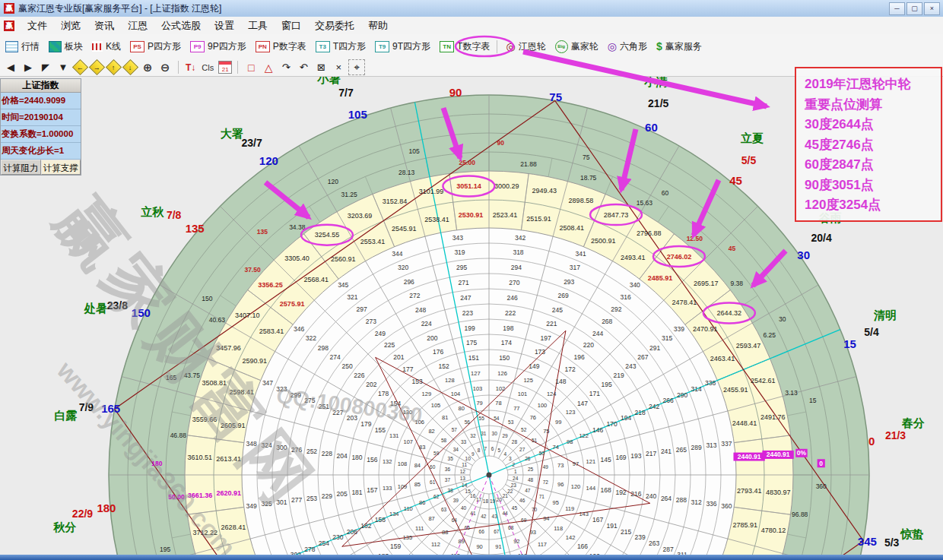  What do you see at coordinates (205, 419) in the screenshot?
I see `svg-text: 3559.66` at bounding box center [205, 419].